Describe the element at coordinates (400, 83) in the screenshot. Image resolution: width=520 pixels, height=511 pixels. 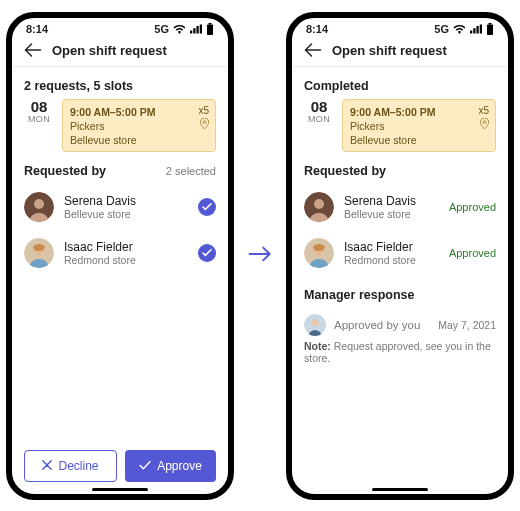
I see `summary-line: Completed` at that location.